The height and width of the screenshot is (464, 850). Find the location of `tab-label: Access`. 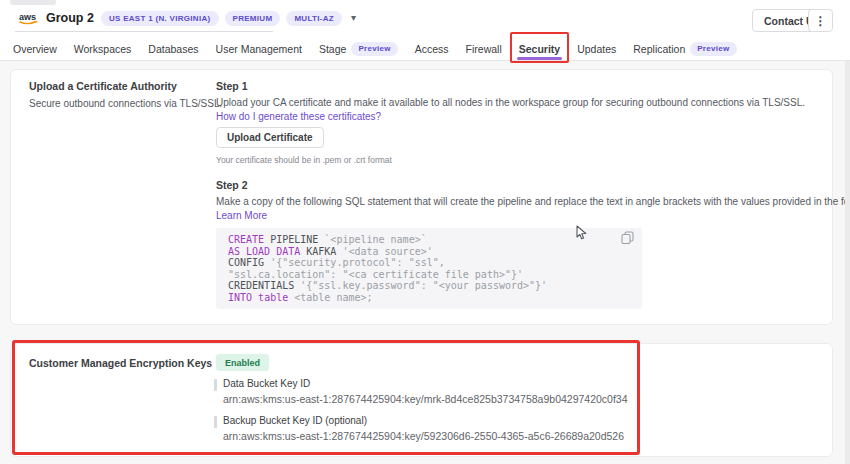

tab-label: Access is located at coordinates (432, 49).